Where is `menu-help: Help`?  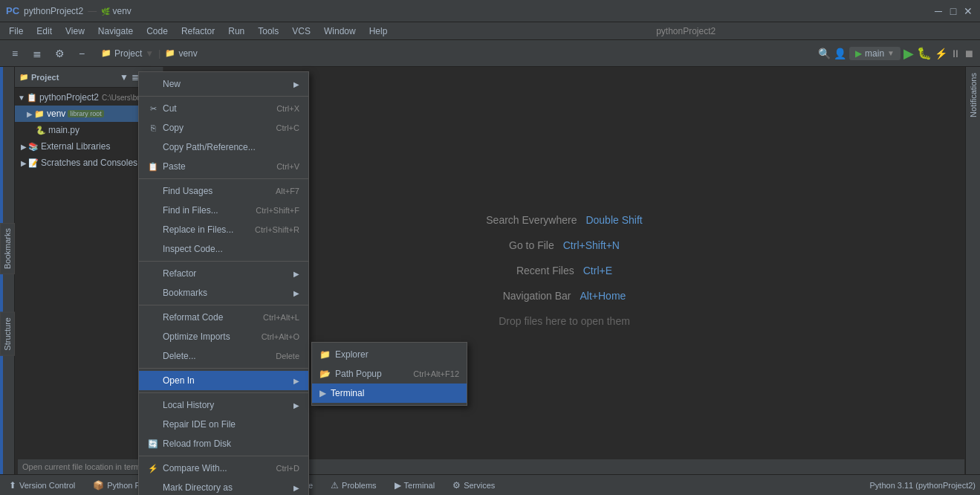
menu-help: Help is located at coordinates (379, 31).